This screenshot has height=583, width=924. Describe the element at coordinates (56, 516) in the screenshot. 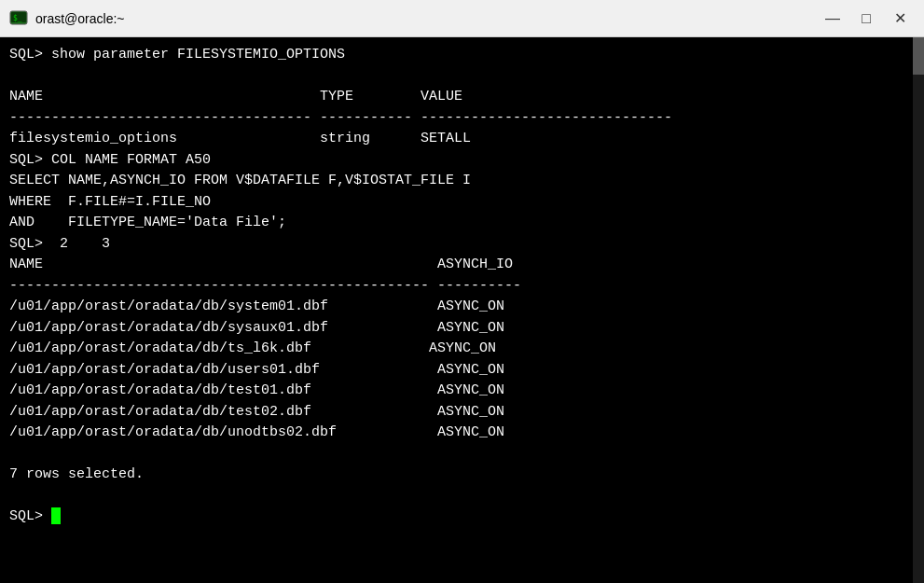

I see `terminal-cursor` at that location.